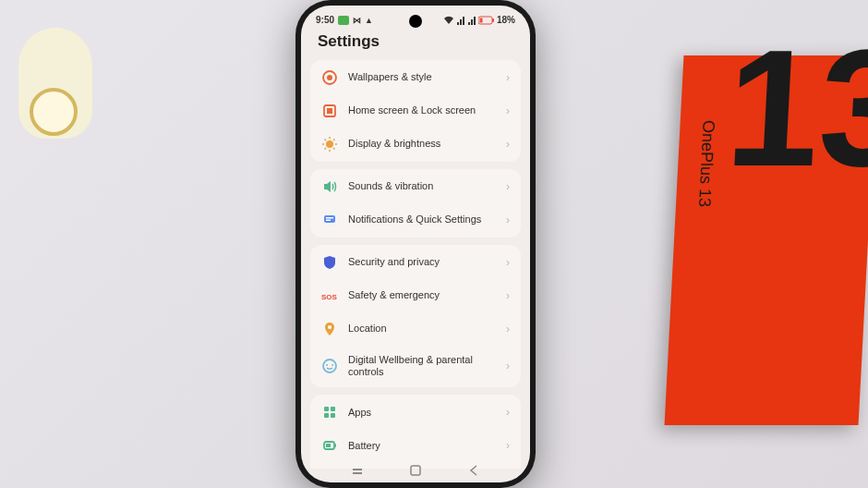 This screenshot has width=868, height=488. What do you see at coordinates (506, 20) in the screenshot?
I see `battery-percent: 18%` at bounding box center [506, 20].